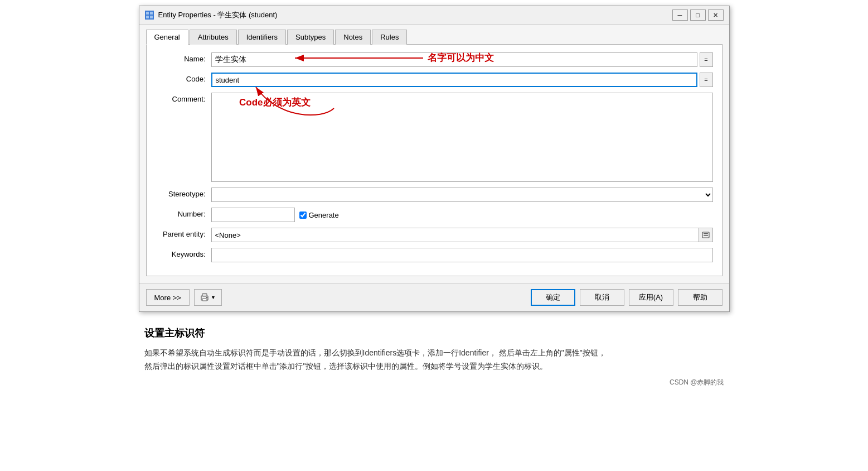  What do you see at coordinates (434, 255) in the screenshot?
I see `keywords-row: Keywords:` at bounding box center [434, 255].